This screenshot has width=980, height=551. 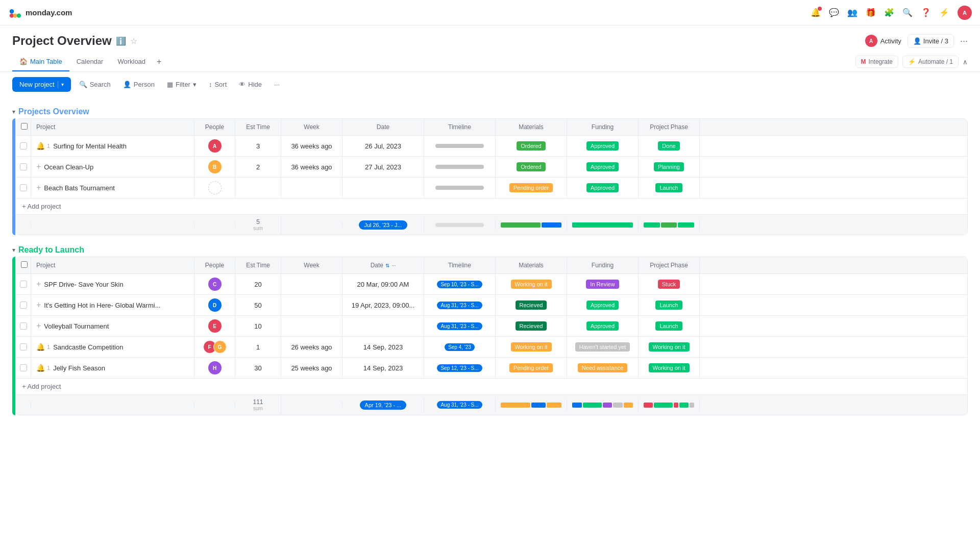 I want to click on automate-label: Automate / 1, so click(x=936, y=62).